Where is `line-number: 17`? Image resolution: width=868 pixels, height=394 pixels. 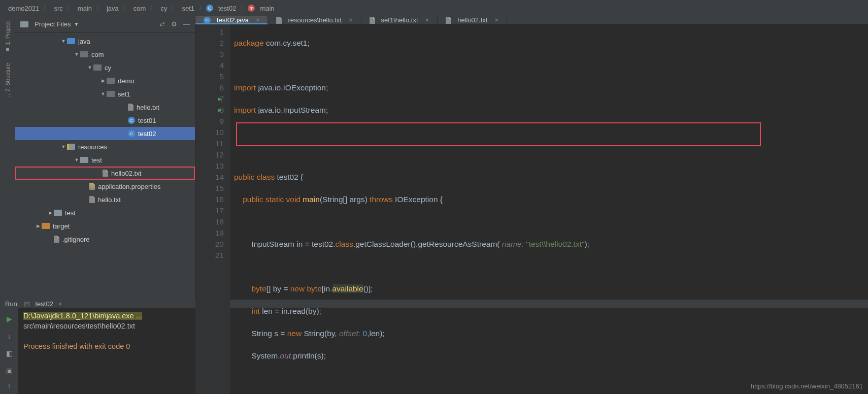 line-number: 17 is located at coordinates (210, 211).